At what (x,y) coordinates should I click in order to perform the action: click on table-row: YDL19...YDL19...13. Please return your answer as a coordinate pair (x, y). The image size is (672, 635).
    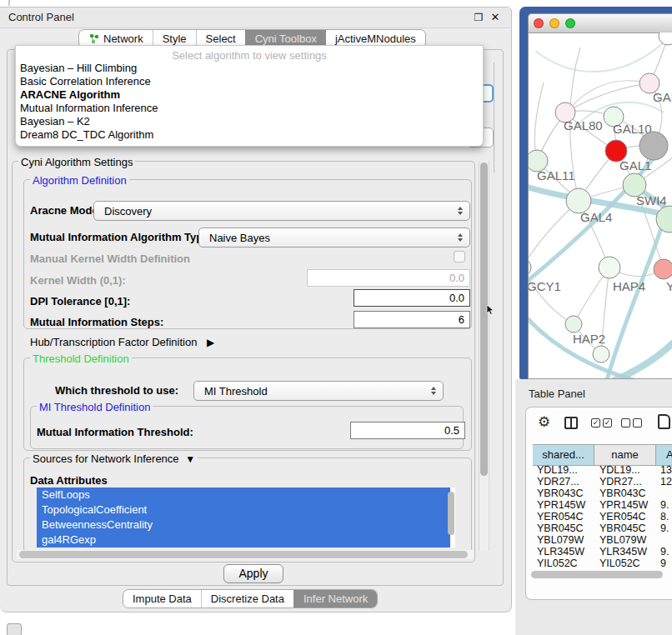
    Looking at the image, I should click on (602, 470).